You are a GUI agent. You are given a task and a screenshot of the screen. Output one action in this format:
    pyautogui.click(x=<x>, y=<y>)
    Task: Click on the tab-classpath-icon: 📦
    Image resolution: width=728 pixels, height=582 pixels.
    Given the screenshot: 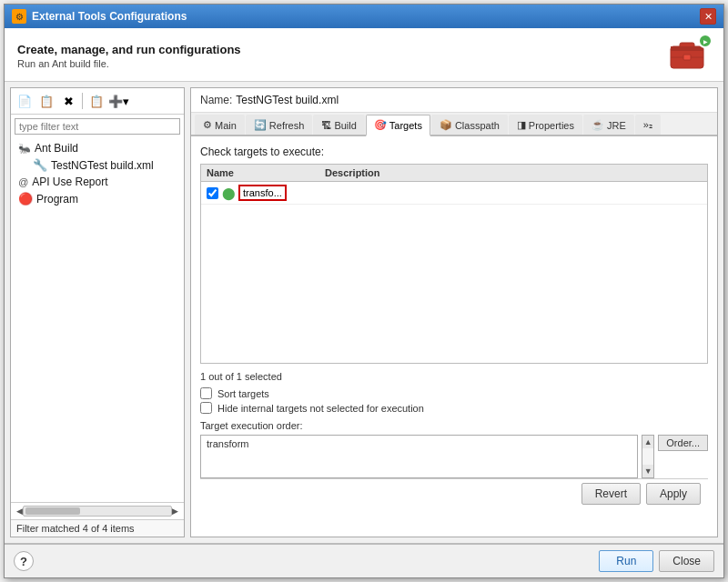 What is the action you would take?
    pyautogui.click(x=446, y=125)
    